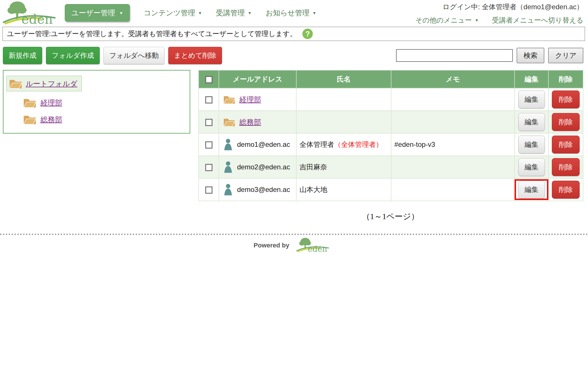 The height and width of the screenshot is (370, 588). Describe the element at coordinates (73, 56) in the screenshot. I see `create-folder-button: フォルダ作成` at that location.